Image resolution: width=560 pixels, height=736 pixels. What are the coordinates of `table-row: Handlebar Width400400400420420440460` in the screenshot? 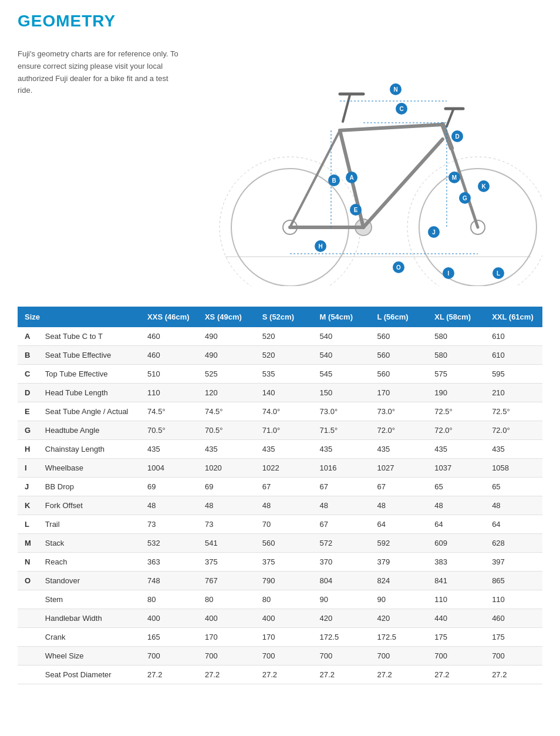 It's located at (280, 619).